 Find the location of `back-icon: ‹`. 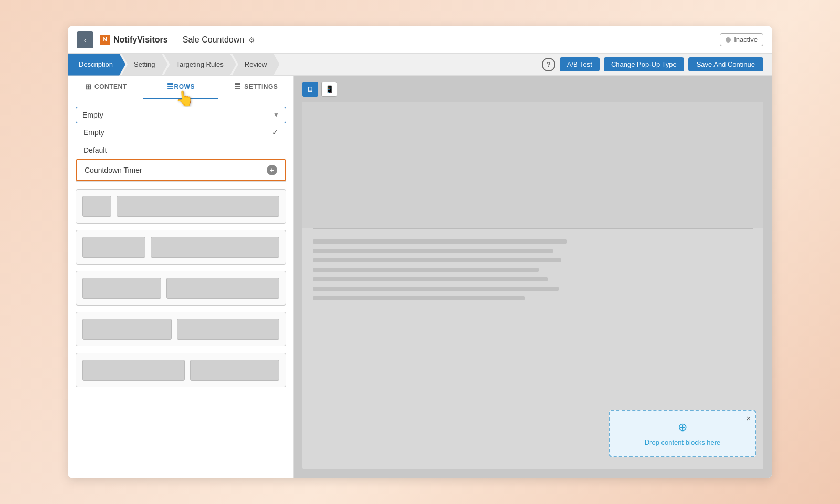

back-icon: ‹ is located at coordinates (85, 40).